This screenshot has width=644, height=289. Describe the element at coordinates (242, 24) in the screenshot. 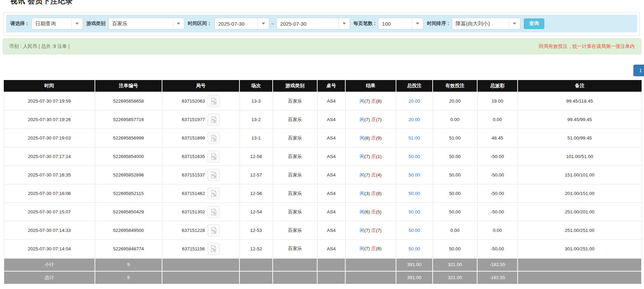

I see `date-from-picker: 2025-07-30` at that location.